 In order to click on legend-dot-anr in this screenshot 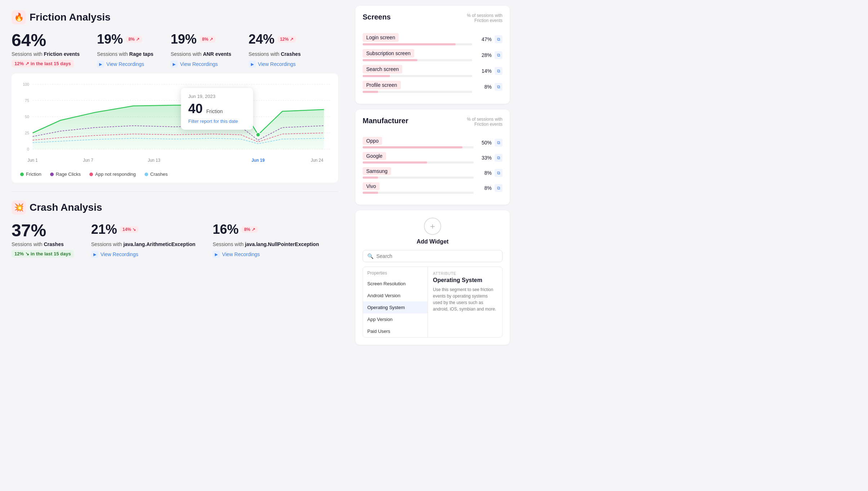, I will do `click(91, 174)`.